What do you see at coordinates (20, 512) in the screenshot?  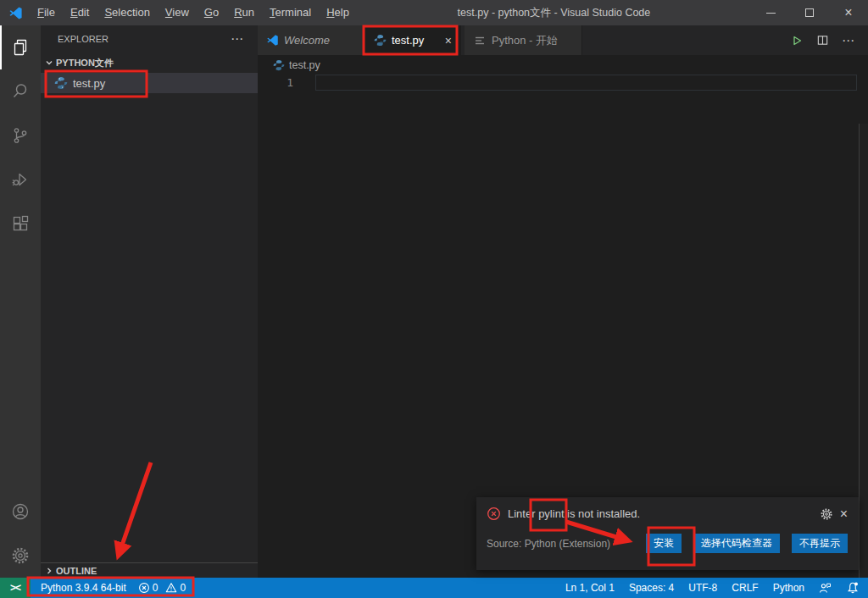 I see `account-icon` at bounding box center [20, 512].